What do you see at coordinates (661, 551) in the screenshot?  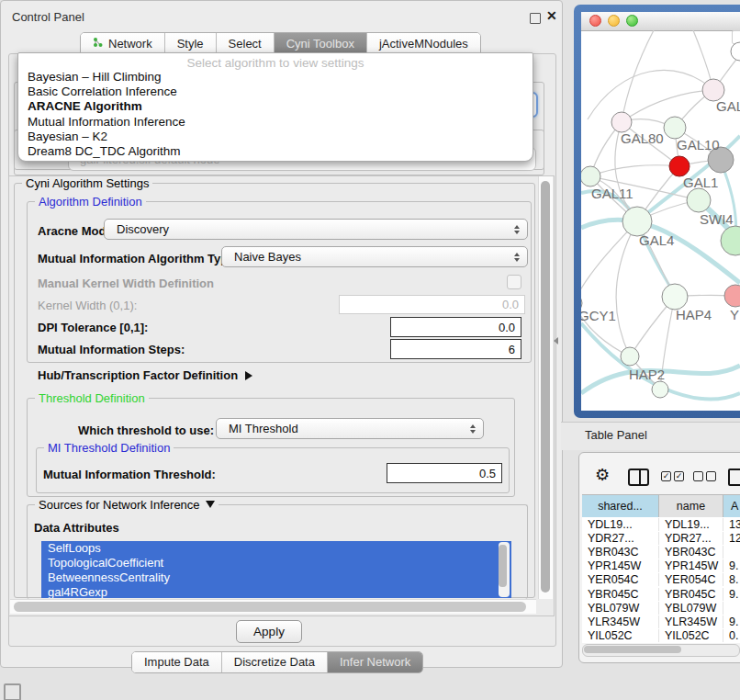 I see `table-row: YBR043CYBR043C` at bounding box center [661, 551].